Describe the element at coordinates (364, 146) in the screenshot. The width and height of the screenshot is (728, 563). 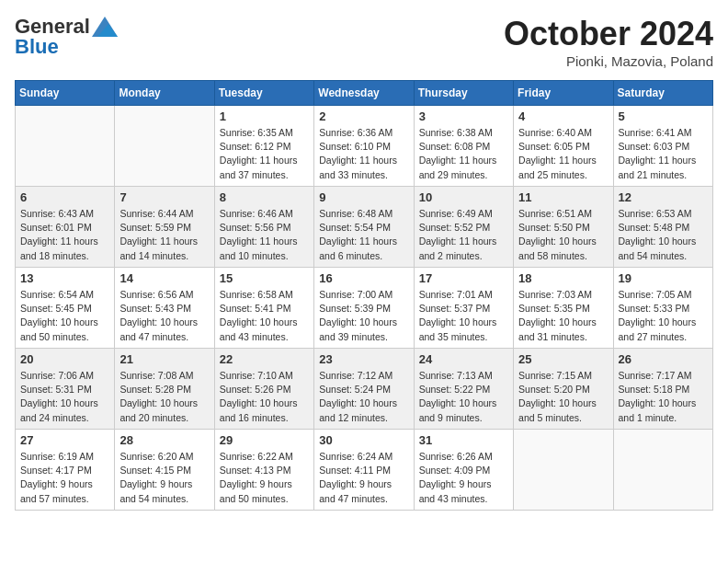
I see `calendar-day-cell: 2Sunrise: 6:36 AMSunset: 6:10 PMDaylight…` at that location.